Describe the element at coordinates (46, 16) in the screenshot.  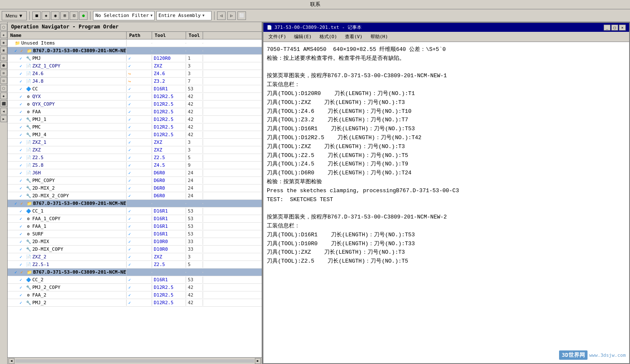
I see `toolbar-icon-2: ◈` at that location.